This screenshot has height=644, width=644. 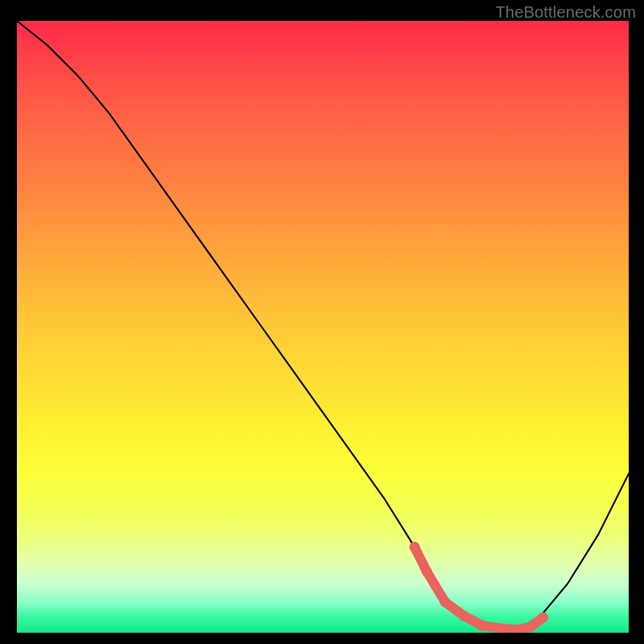 What do you see at coordinates (480, 588) in the screenshot?
I see `optimal-range-markers` at bounding box center [480, 588].